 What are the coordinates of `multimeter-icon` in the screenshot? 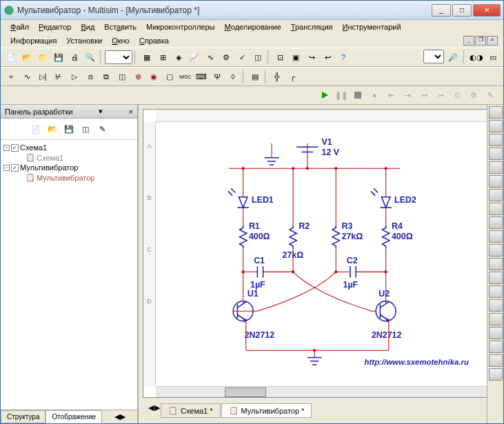 It's located at (496, 112).